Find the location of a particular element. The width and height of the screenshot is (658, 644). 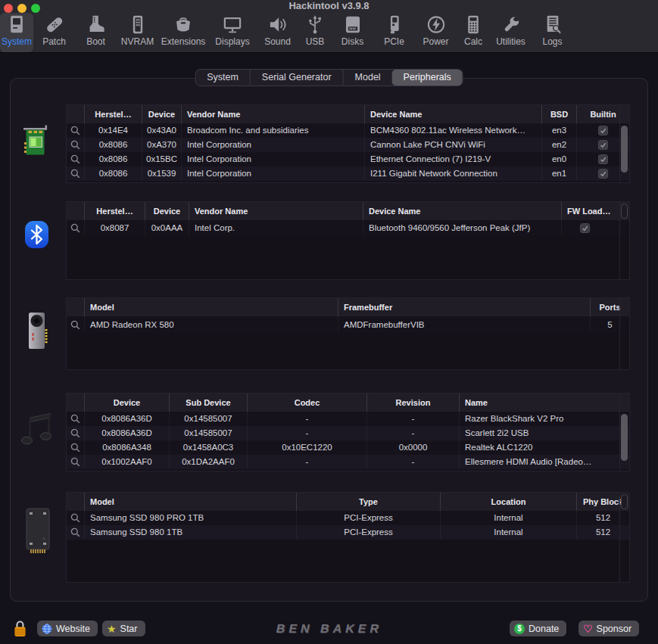

column-header: Sub Device is located at coordinates (207, 403).